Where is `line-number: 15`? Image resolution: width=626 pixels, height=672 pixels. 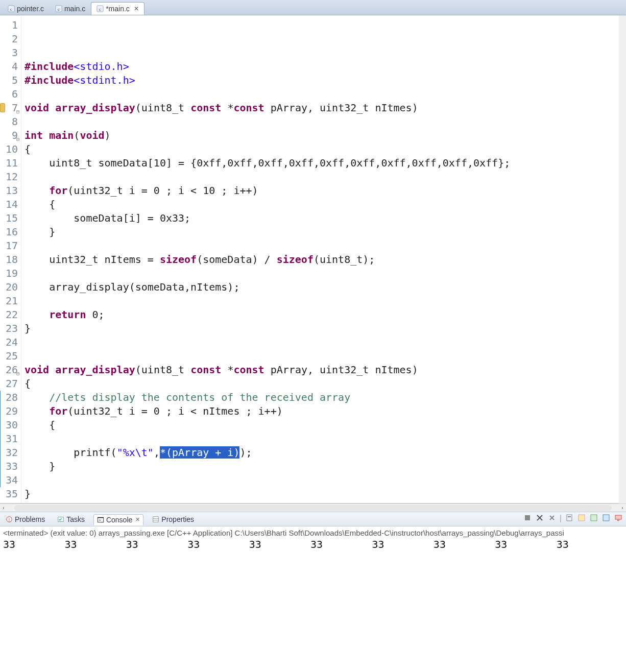 line-number: 15 is located at coordinates (10, 219).